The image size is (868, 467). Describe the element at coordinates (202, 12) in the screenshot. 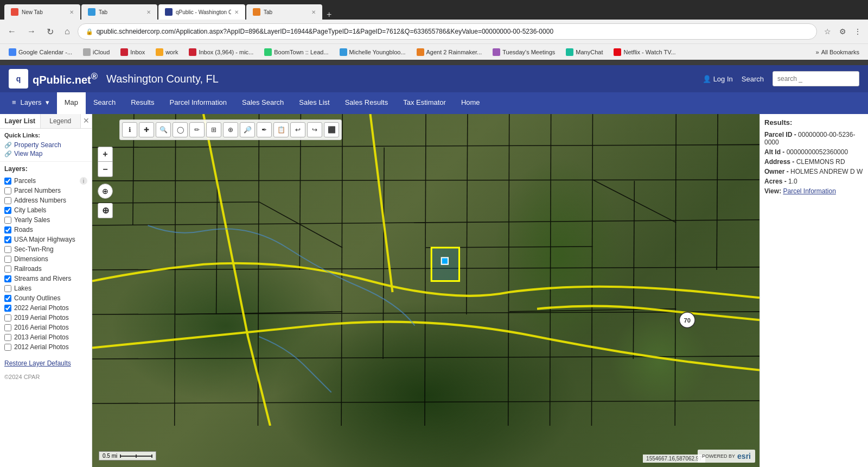

I see `browser-tab-active: qPublic - Washington County FL ✕` at that location.